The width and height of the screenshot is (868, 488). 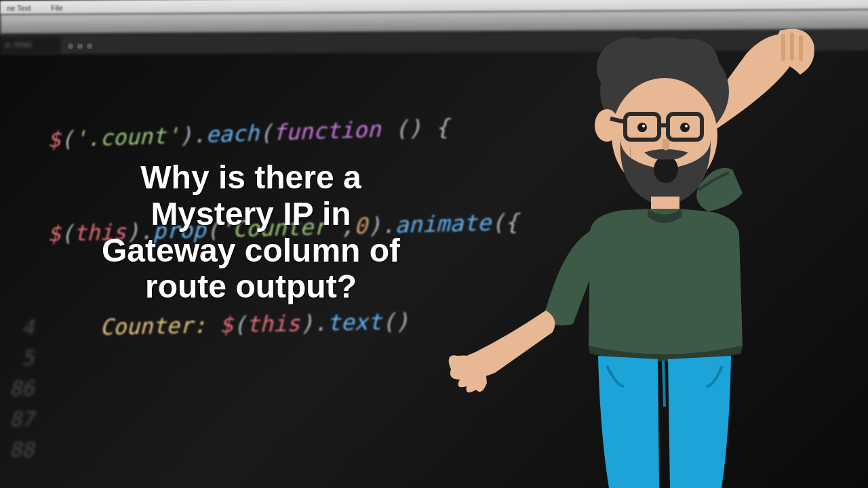 I want to click on traffic-lights, so click(x=82, y=45).